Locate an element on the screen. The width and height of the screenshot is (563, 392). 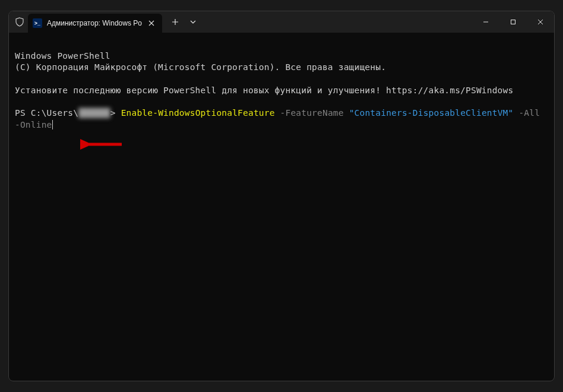
minimize-button is located at coordinates (486, 22).